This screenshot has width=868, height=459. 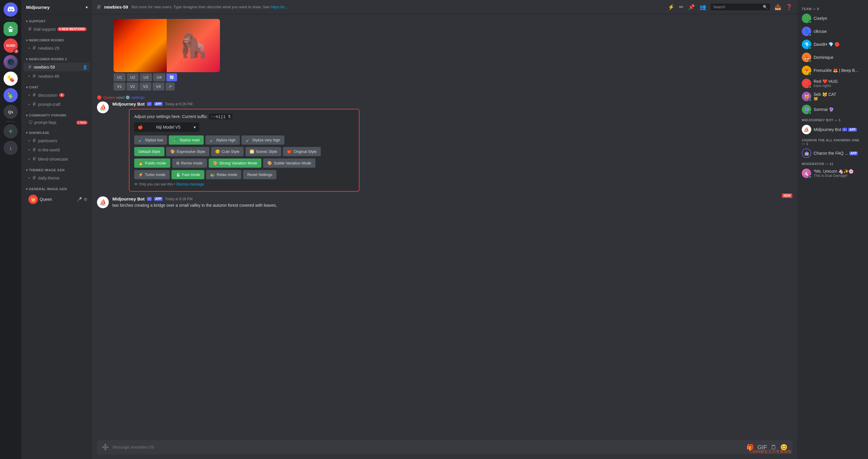 What do you see at coordinates (807, 129) in the screenshot?
I see `midjourney-bot-sidebar-avatar: ⛵` at bounding box center [807, 129].